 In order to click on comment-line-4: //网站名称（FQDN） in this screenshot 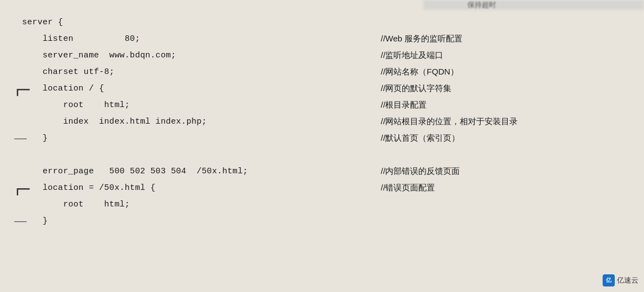, I will do `click(505, 72)`.